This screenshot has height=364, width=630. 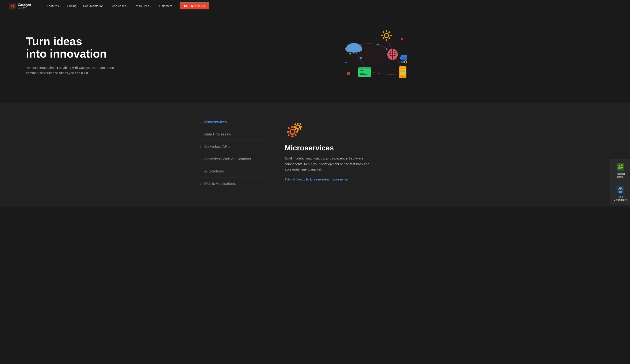 I want to click on terminal-icon-hero, so click(x=365, y=72).